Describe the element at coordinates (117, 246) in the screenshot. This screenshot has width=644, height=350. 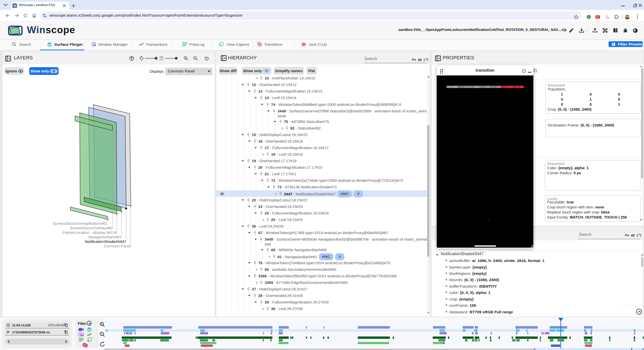
I see `svg-text: Common Panel` at that location.